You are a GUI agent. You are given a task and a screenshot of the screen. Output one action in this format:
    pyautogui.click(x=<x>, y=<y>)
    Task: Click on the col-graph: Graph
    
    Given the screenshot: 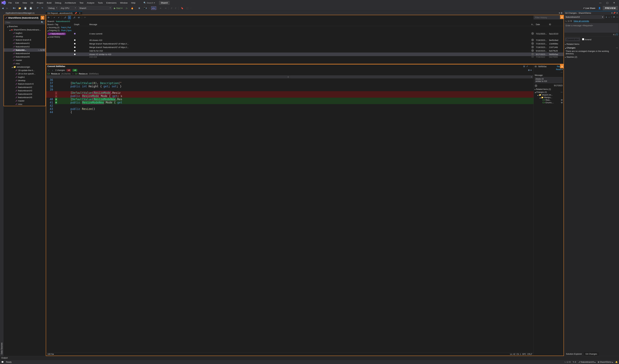 What is the action you would take?
    pyautogui.click(x=82, y=25)
    